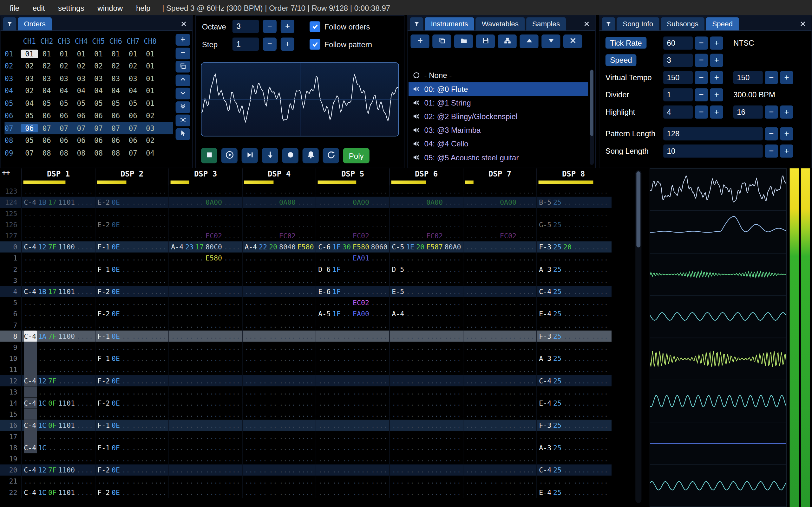 The height and width of the screenshot is (507, 812). Describe the element at coordinates (499, 130) in the screenshot. I see `instrument-item: 03: @3 Marimba` at that location.